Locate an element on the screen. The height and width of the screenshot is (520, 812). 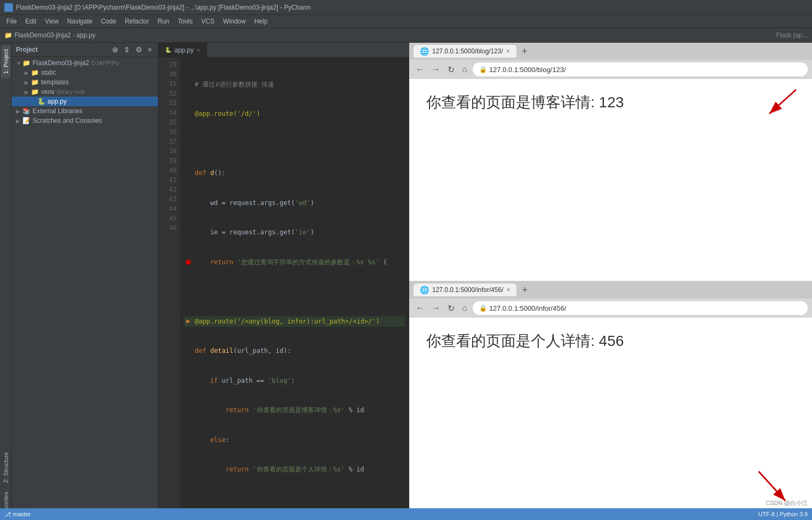
code-29-comment: # 通过∂进行参数拼接 传递 is located at coordinates (235, 84).